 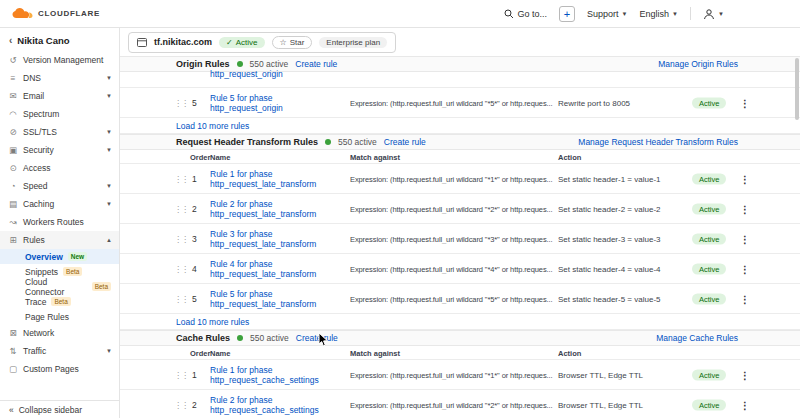 What do you see at coordinates (279, 208) in the screenshot?
I see `rule-name-link: Rule 2 for phasehttp_request_late_transf…` at bounding box center [279, 208].